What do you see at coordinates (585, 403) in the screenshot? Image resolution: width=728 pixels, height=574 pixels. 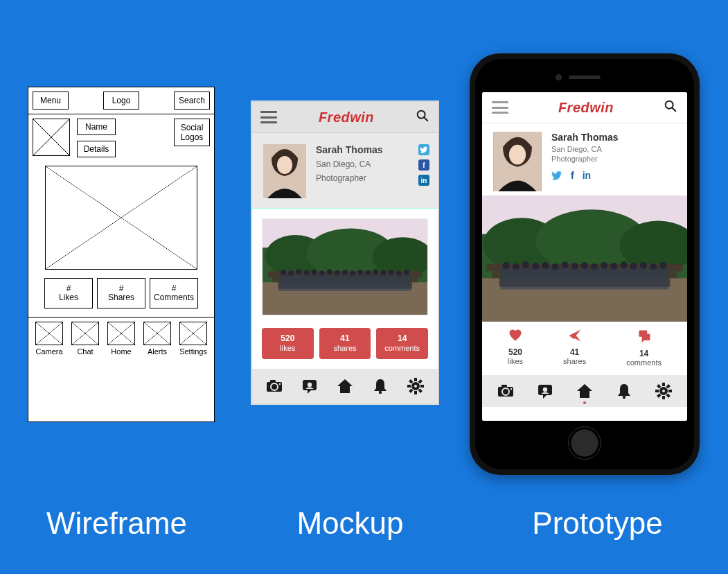 I see `nav-active-indicator` at bounding box center [585, 403].